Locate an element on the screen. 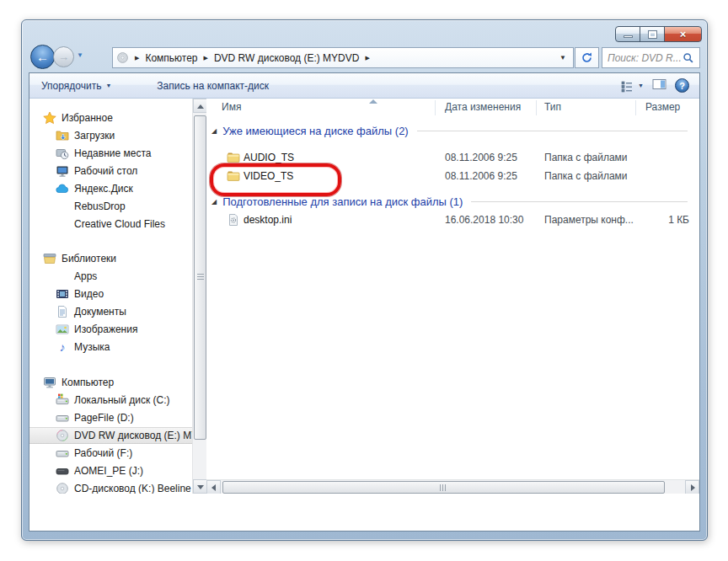 This screenshot has height=561, width=728. scroll-left-button is located at coordinates (214, 487).